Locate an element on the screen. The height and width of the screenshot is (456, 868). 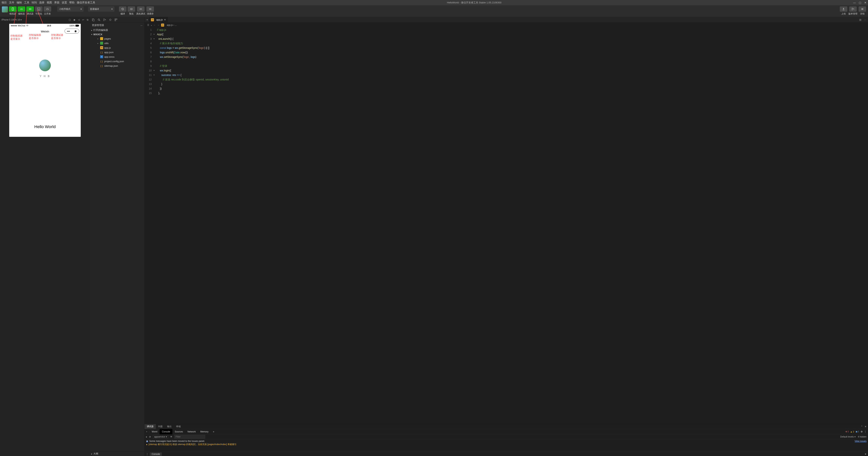
mode-select: 小程序模式▾ is located at coordinates (70, 9).